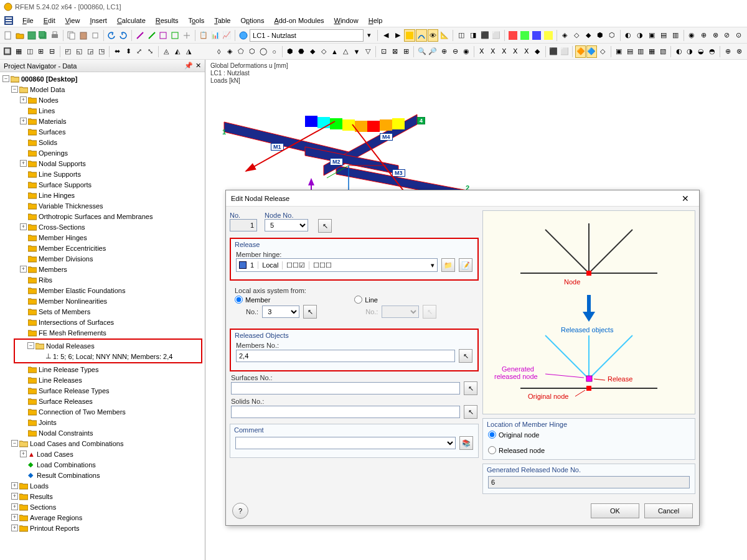  What do you see at coordinates (7, 52) in the screenshot?
I see `t2-1-icon: 🔲` at bounding box center [7, 52].